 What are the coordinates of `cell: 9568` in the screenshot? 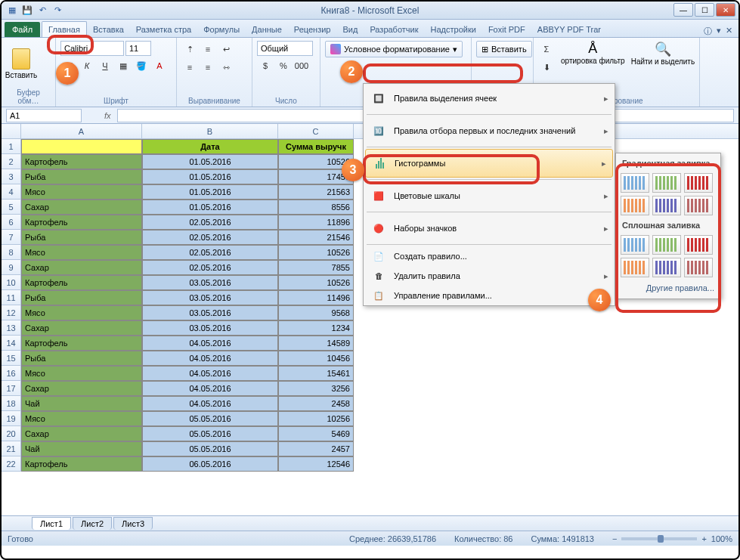 It's located at (316, 313).